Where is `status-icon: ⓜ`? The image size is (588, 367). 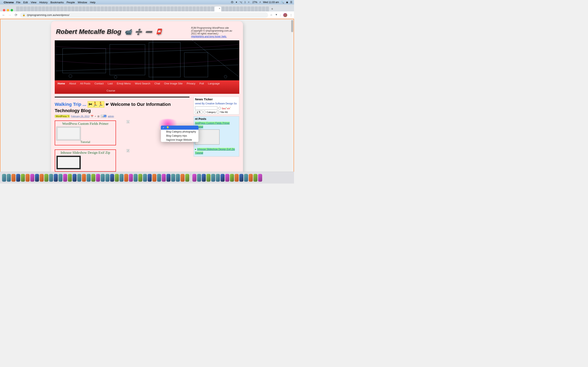 status-icon: ⓜ is located at coordinates (232, 2).